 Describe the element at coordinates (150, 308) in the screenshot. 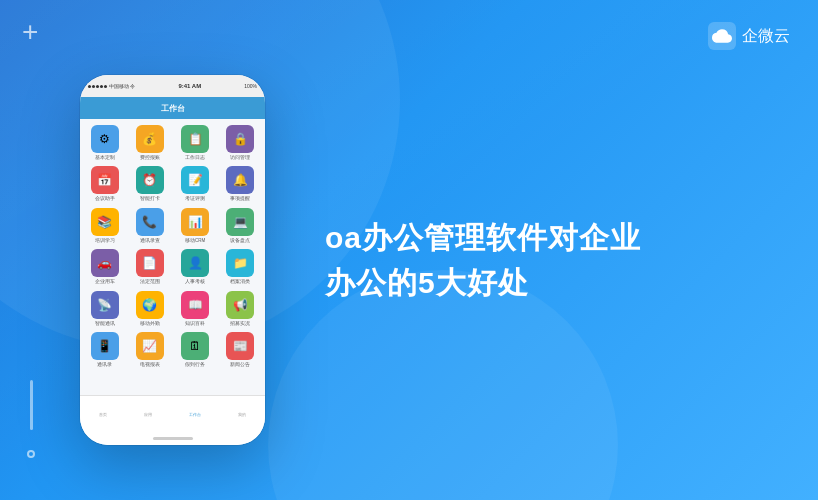

I see `app-item: 🌍移动外勤` at that location.